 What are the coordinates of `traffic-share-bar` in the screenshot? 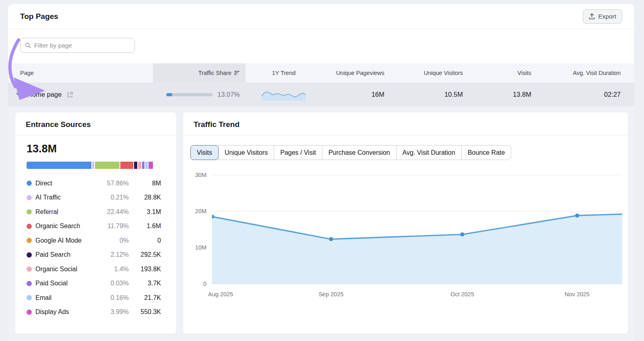 It's located at (189, 95).